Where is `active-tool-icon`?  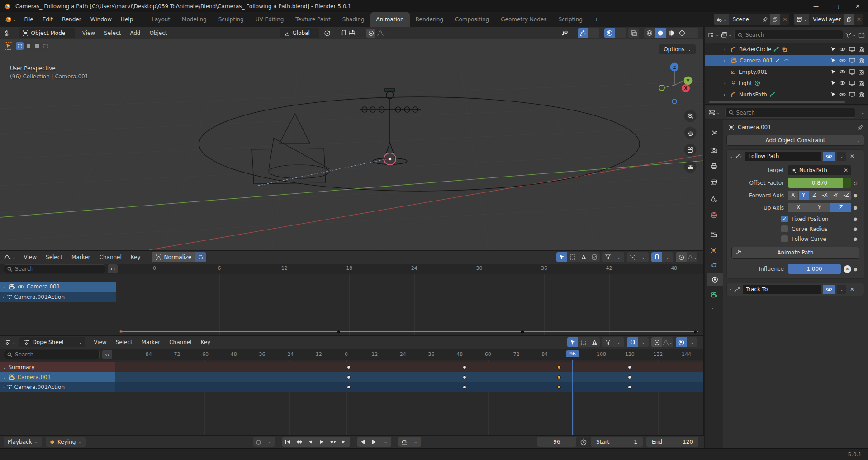 active-tool-icon is located at coordinates (8, 46).